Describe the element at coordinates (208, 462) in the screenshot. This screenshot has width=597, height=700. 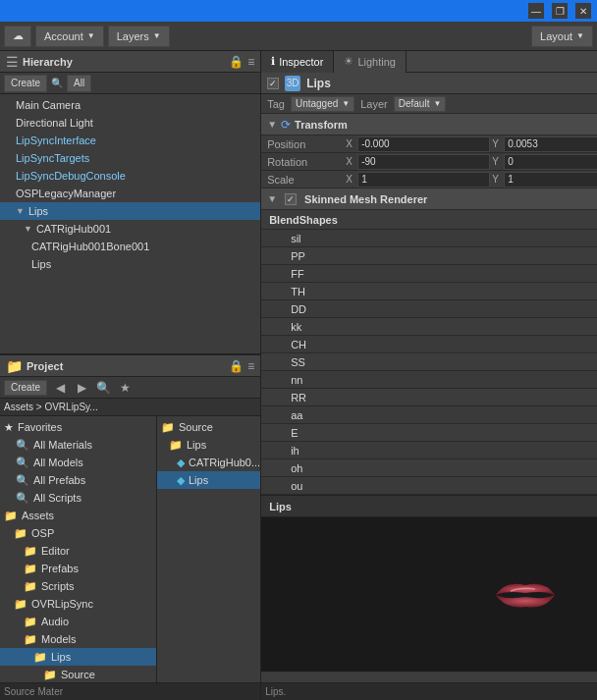
I see `catrig-file: ◆ CATRigHub0...` at that location.